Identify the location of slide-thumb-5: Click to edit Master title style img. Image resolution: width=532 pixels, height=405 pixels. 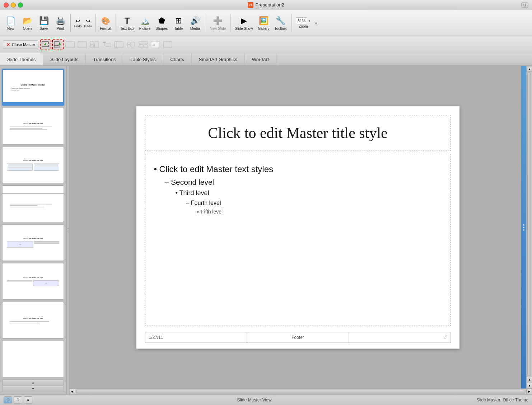
(33, 243).